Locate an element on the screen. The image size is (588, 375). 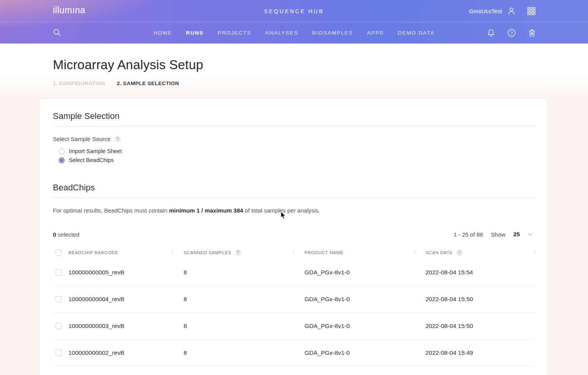
wizard-steps: 1. CONFIGURATION2. SAMPLE SELECTION is located at coordinates (320, 83).